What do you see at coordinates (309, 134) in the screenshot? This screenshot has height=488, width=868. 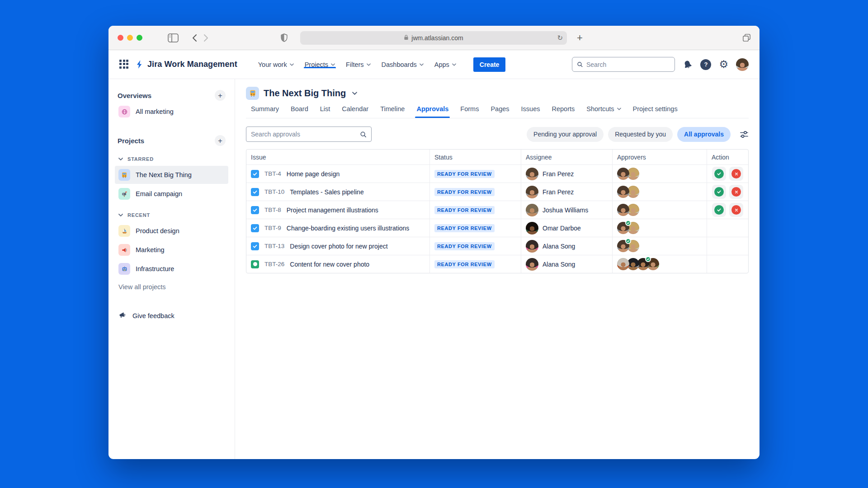 I see `approvals-search` at bounding box center [309, 134].